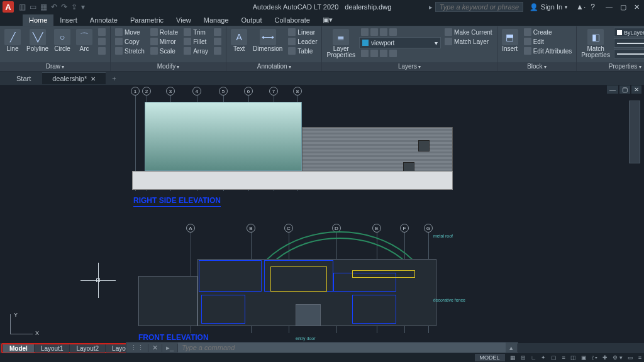 The image size is (644, 362). I want to click on layers-misc-row, so click(400, 32).